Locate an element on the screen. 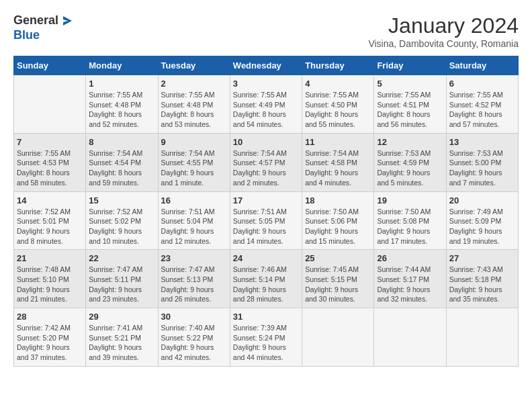 Image resolution: width=532 pixels, height=411 pixels. header-row: SundayMondayTuesdayWednesdayThursdayFrid… is located at coordinates (266, 66).